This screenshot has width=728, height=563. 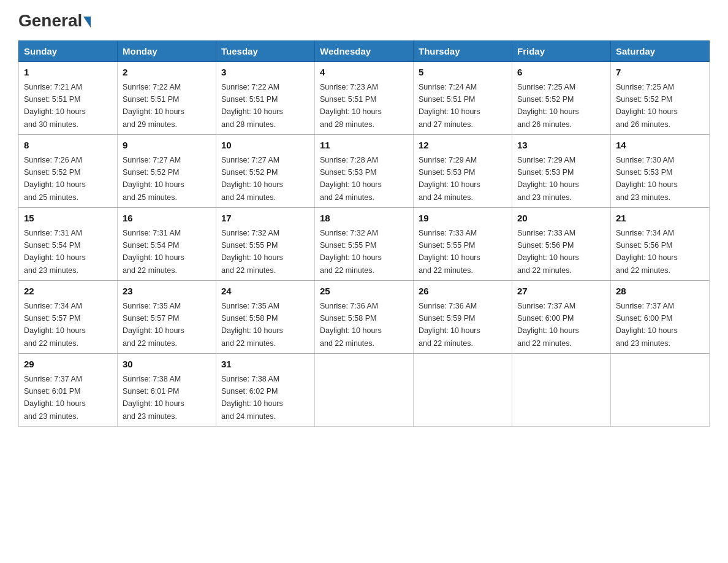 I want to click on day-number: 29, so click(x=68, y=364).